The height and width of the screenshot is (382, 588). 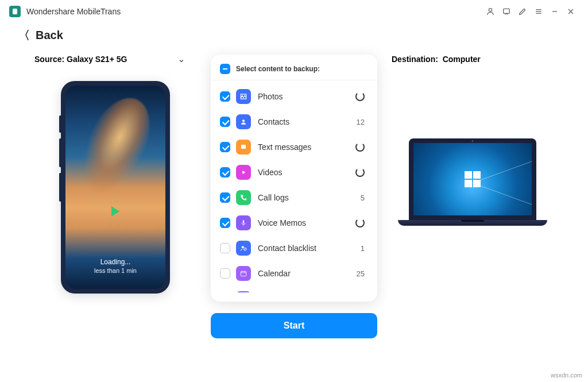 What do you see at coordinates (74, 11) in the screenshot?
I see `app-title: Wondershare MobileTrans` at bounding box center [74, 11].